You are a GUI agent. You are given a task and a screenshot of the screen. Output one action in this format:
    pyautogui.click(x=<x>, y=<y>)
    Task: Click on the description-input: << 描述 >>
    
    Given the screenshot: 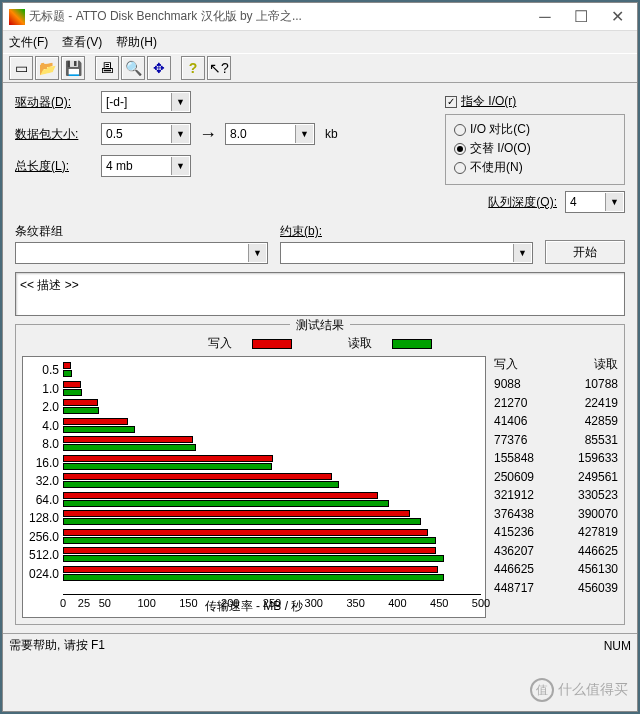 What is the action you would take?
    pyautogui.click(x=320, y=294)
    